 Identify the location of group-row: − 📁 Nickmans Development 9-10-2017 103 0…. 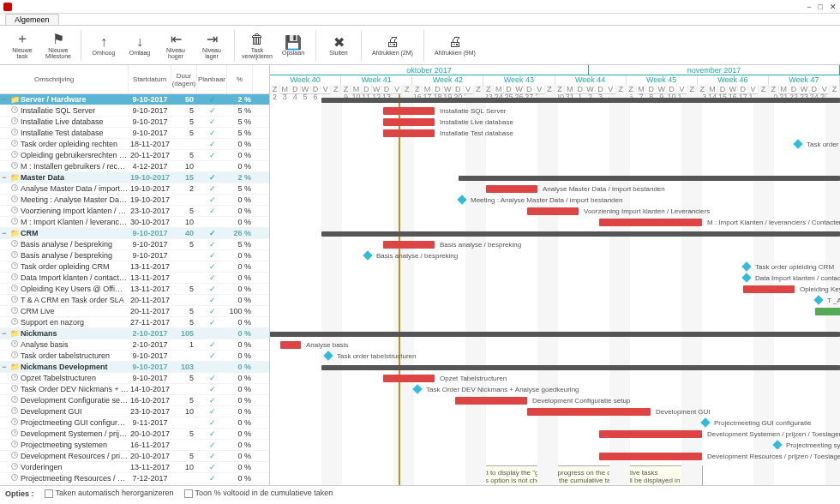
(135, 367).